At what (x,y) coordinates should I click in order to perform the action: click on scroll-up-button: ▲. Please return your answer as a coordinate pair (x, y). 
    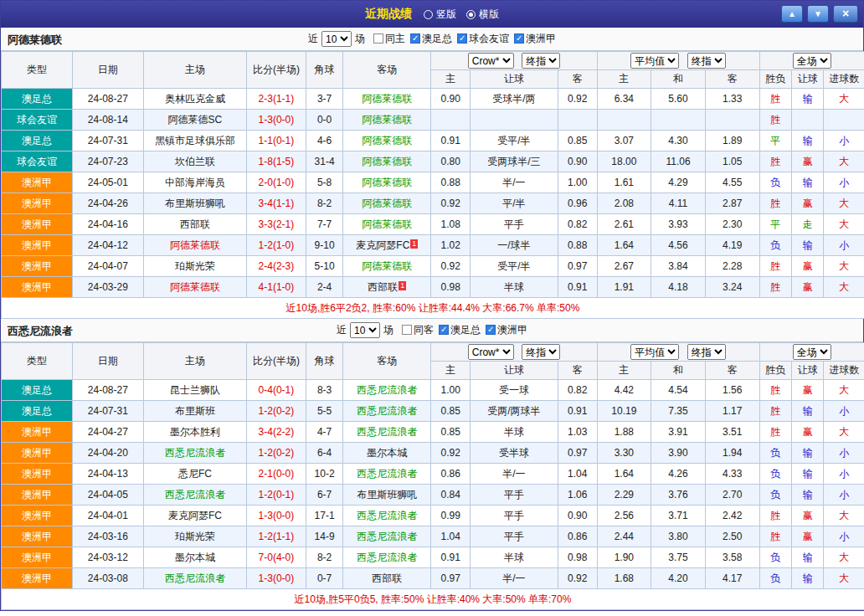
    Looking at the image, I should click on (792, 13).